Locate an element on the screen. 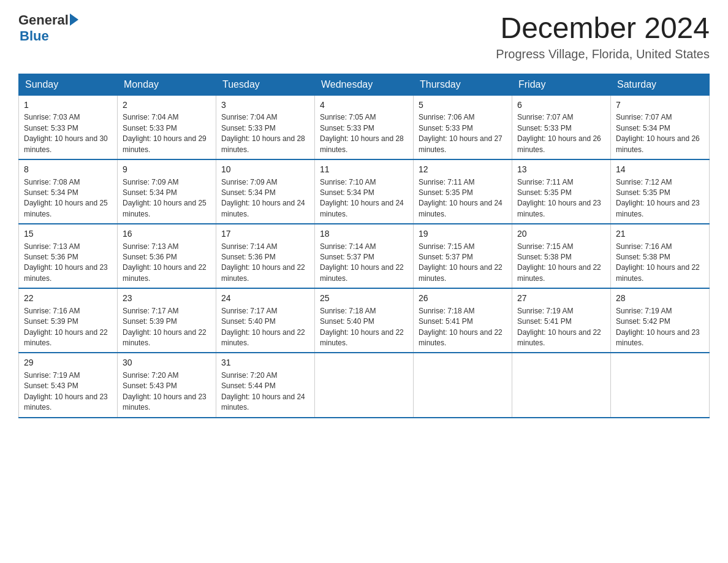  day-info: Sunrise: 7:06 AMSunset: 5:33 PMDaylight:… is located at coordinates (463, 134).